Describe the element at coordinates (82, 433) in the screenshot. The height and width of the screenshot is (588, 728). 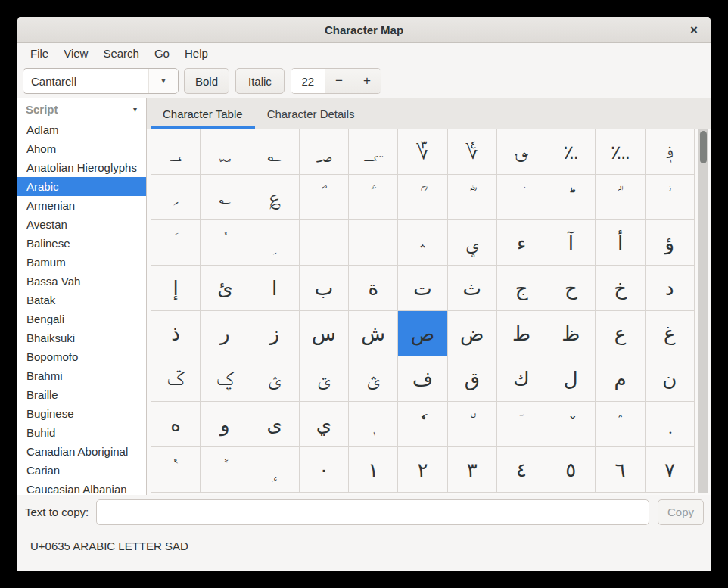
I see `sidebar-item-buhid: Buhid` at that location.